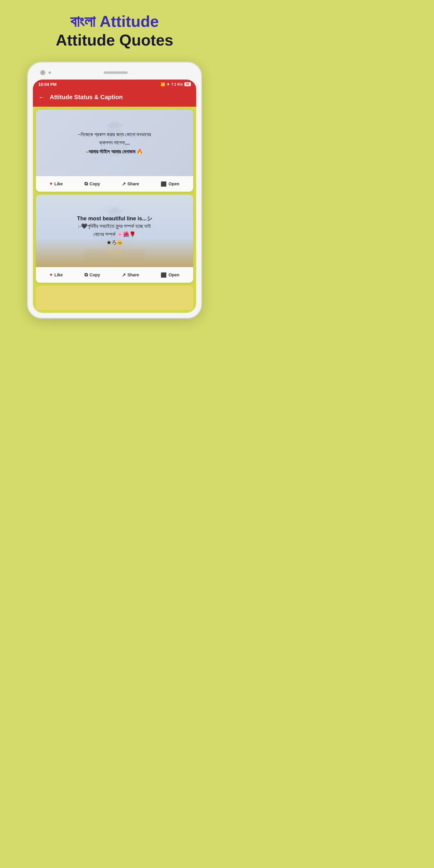  What do you see at coordinates (177, 84) in the screenshot?
I see `speed-indicator: 7.1 K/s` at bounding box center [177, 84].